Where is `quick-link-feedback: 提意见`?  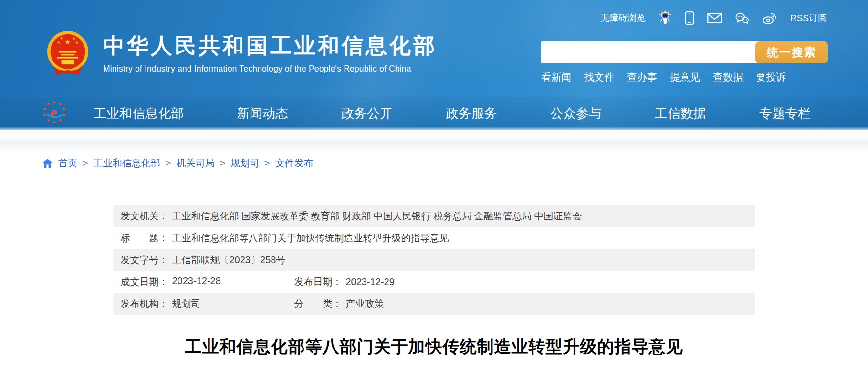
quick-link-feedback: 提意见 is located at coordinates (685, 77).